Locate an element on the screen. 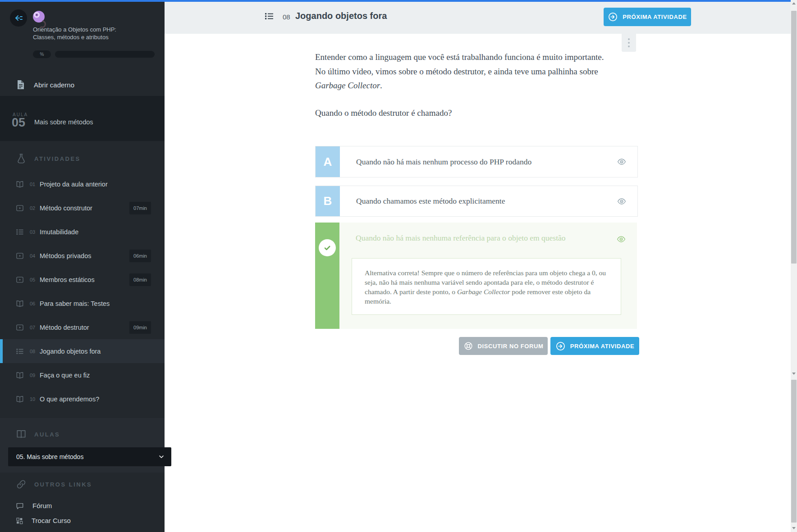  activity-number-header: 08 is located at coordinates (287, 17).